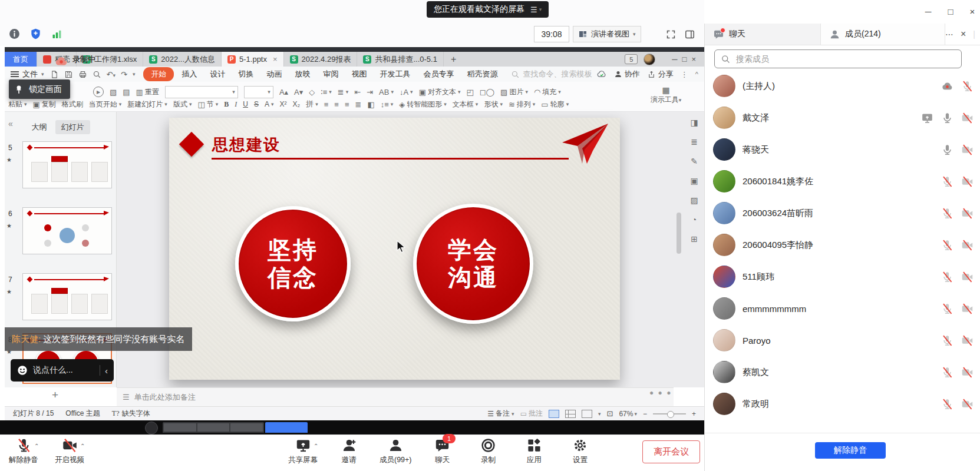 Image resolution: width=980 pixels, height=471 pixels. What do you see at coordinates (843, 150) in the screenshot?
I see `member-row: 蒋骁天` at bounding box center [843, 150].